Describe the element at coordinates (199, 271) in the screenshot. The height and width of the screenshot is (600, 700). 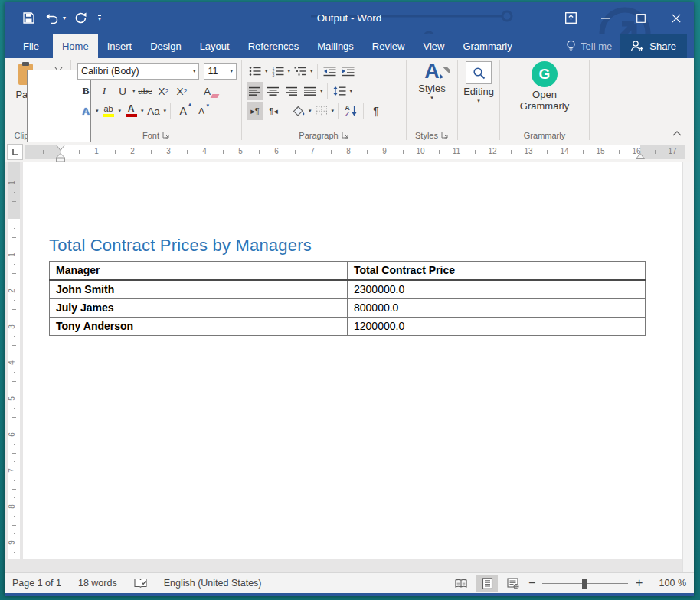
I see `column-header-manager: Manager` at that location.